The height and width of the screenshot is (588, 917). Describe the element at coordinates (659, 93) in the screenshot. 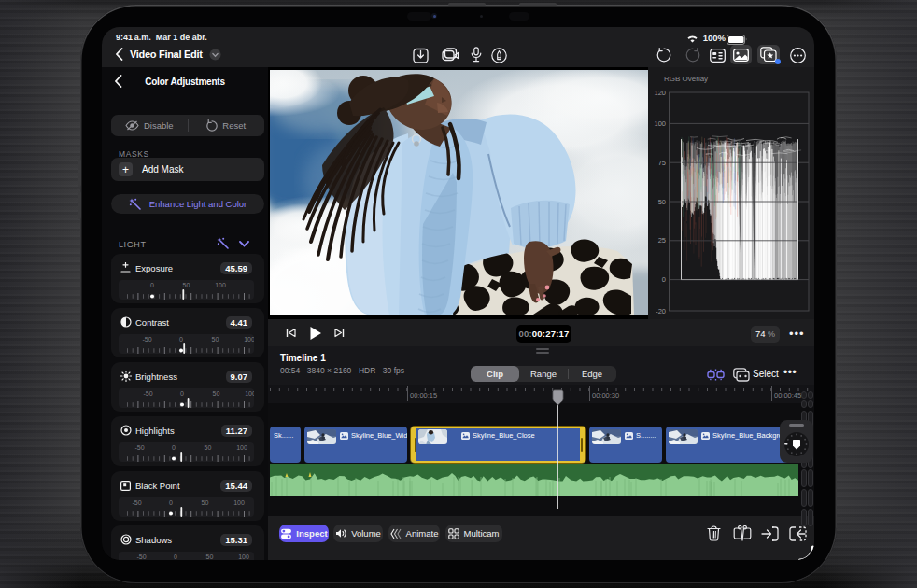

I see `svg-text: 120` at that location.